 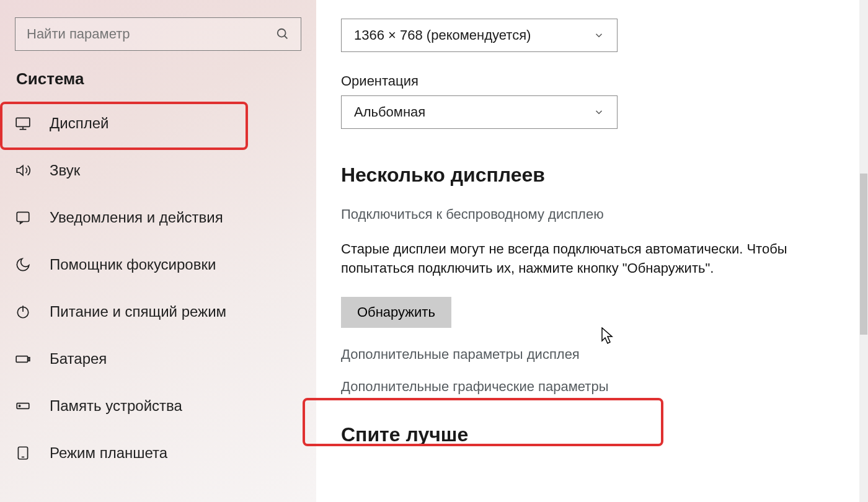 What do you see at coordinates (158, 84) in the screenshot?
I see `category-title: Система` at bounding box center [158, 84].